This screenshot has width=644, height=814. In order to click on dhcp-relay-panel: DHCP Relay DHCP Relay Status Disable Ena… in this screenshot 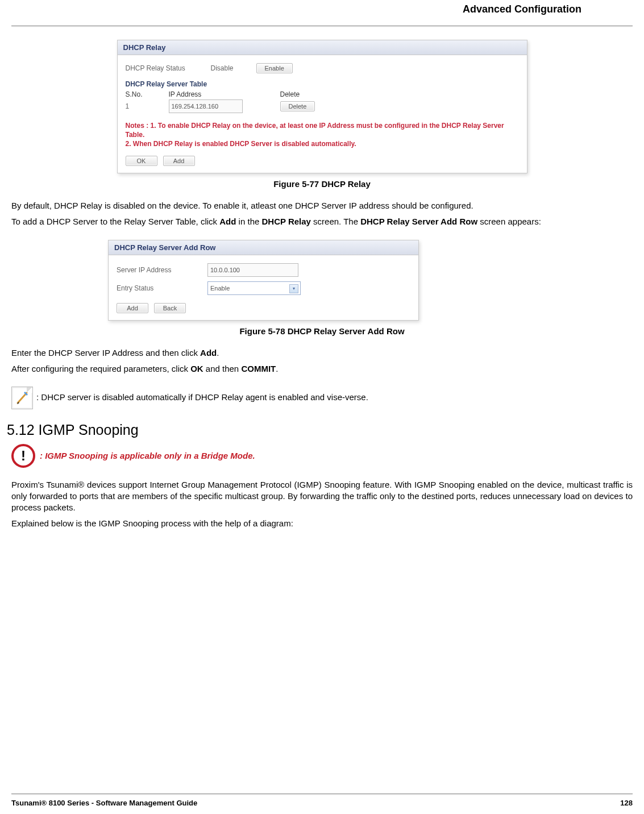, I will do `click(322, 107)`.